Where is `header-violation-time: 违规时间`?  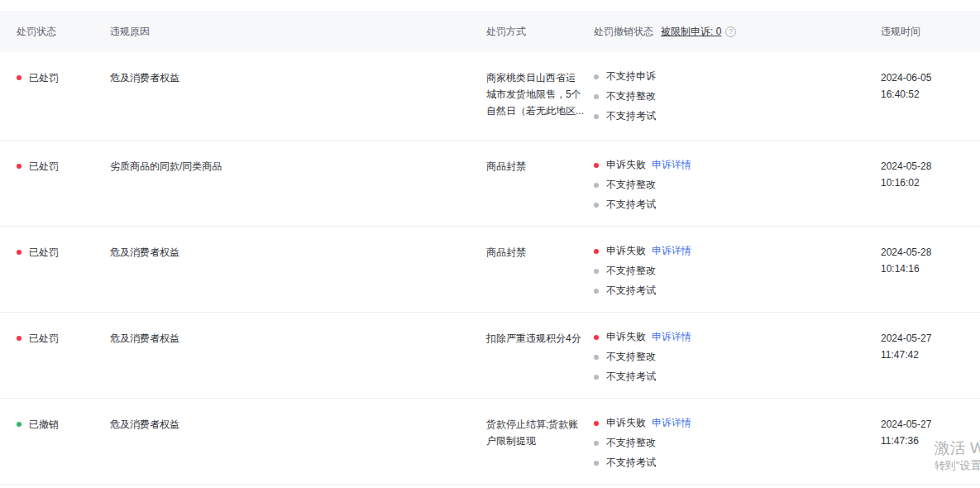
header-violation-time: 违规时间 is located at coordinates (930, 31).